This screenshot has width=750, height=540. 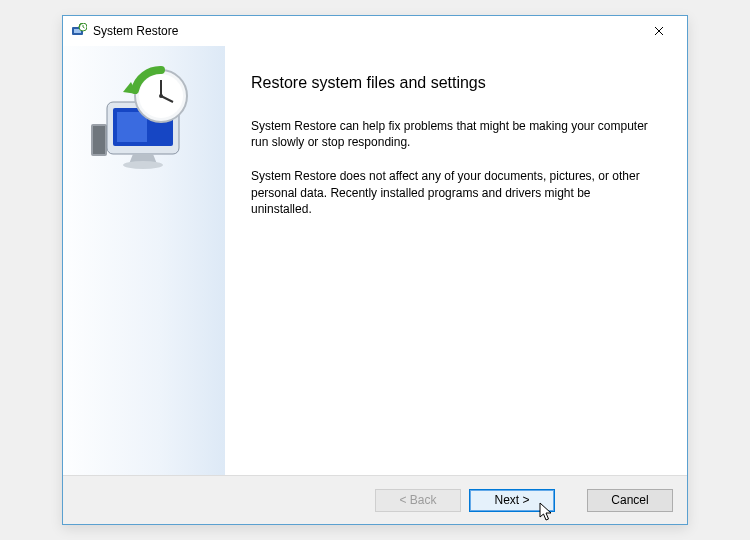 I want to click on next-button: Next >, so click(x=512, y=500).